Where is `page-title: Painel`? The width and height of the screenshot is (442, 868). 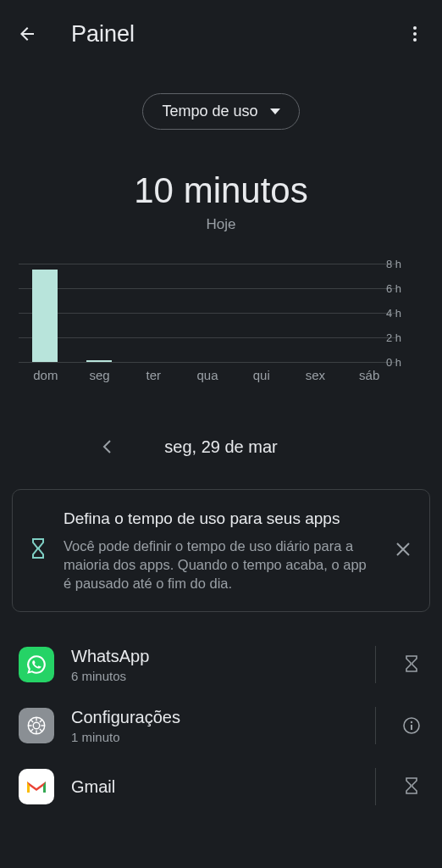
page-title: Painel is located at coordinates (238, 34).